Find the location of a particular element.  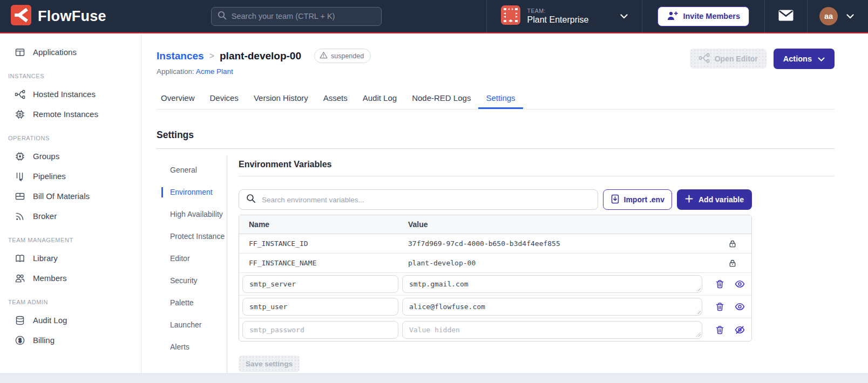

team-search-input is located at coordinates (303, 16).